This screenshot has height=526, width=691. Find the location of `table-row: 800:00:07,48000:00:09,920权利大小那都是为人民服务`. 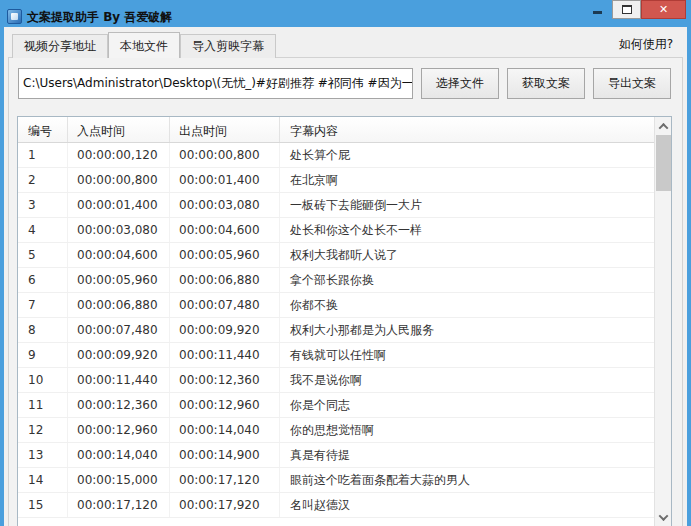

table-row: 800:00:07,48000:00:09,920权利大小那都是为人民服务 is located at coordinates (336, 330).